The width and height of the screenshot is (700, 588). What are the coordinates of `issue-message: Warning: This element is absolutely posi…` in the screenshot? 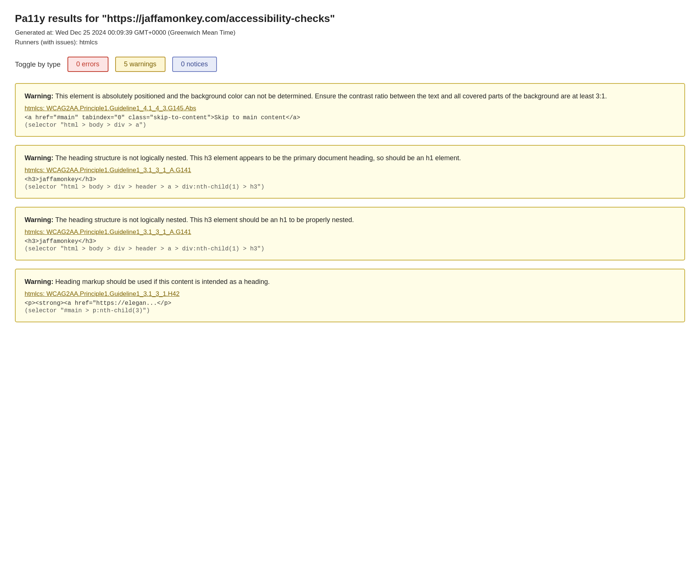 It's located at (350, 97).